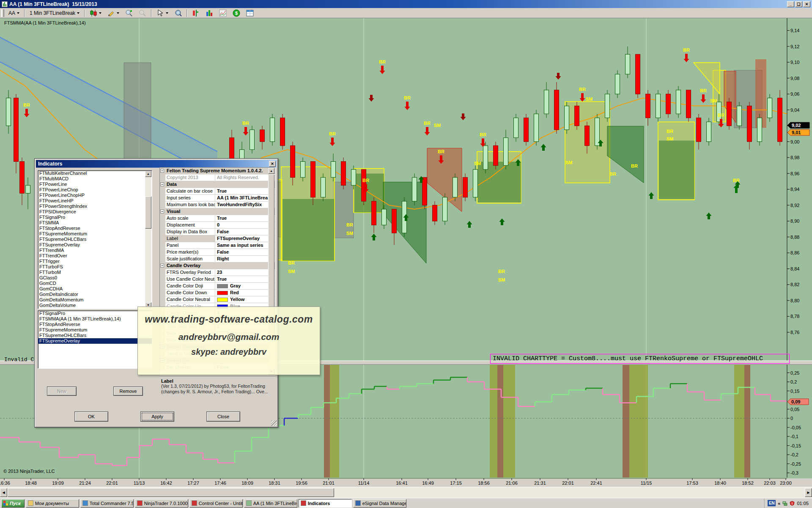 This screenshot has height=508, width=812. I want to click on indicator-list-item: GomDeltaVolume, so click(95, 306).